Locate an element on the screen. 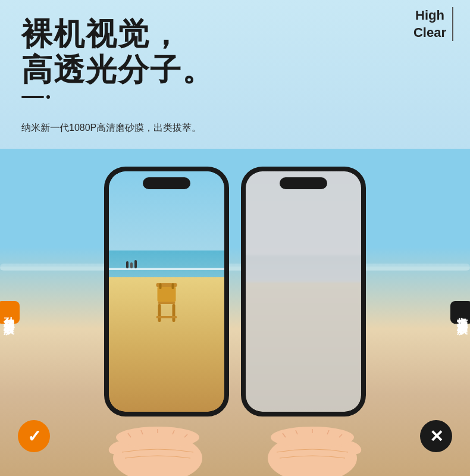 This screenshot has height=476, width=470. ocean-frosted is located at coordinates (303, 270).